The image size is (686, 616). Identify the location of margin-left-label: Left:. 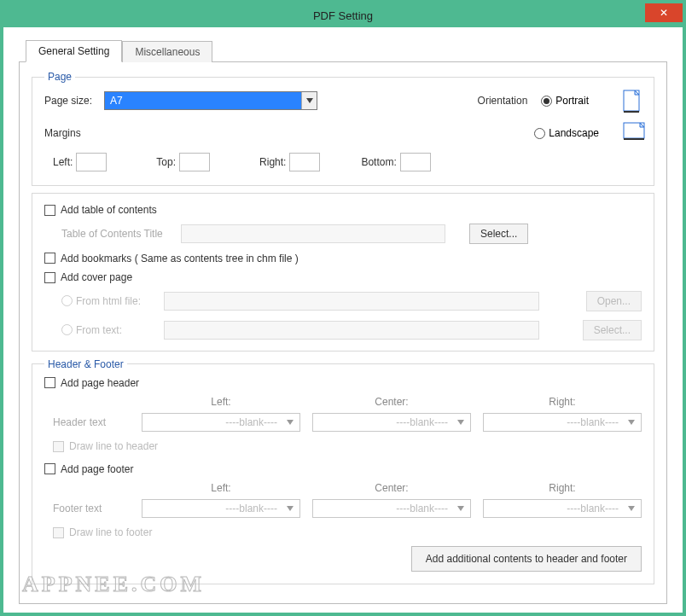
(63, 162).